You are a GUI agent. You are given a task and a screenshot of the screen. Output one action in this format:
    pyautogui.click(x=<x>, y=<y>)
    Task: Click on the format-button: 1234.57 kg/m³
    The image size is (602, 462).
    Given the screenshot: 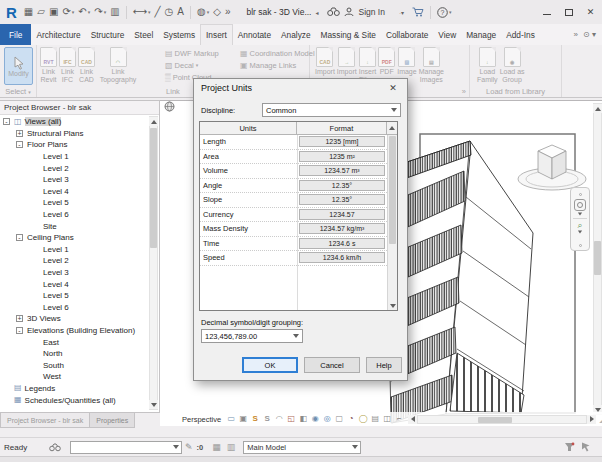 What is the action you would take?
    pyautogui.click(x=342, y=228)
    